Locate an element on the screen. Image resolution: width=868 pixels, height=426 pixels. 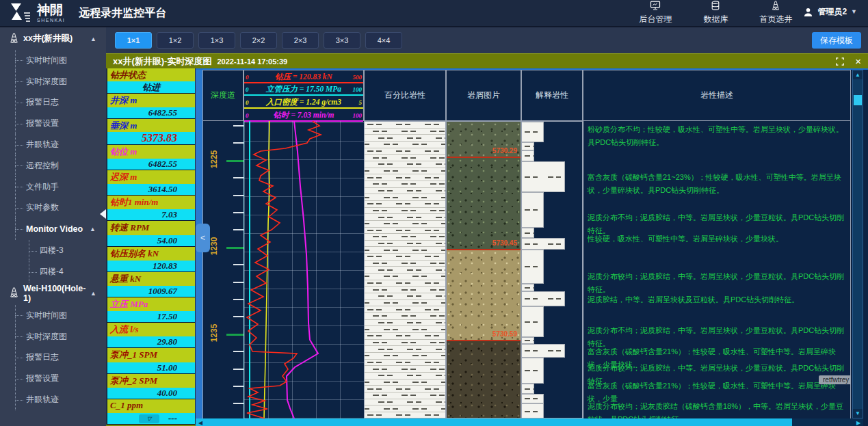
parameter-block: 入流 l/s29.80 is located at coordinates (151, 335).